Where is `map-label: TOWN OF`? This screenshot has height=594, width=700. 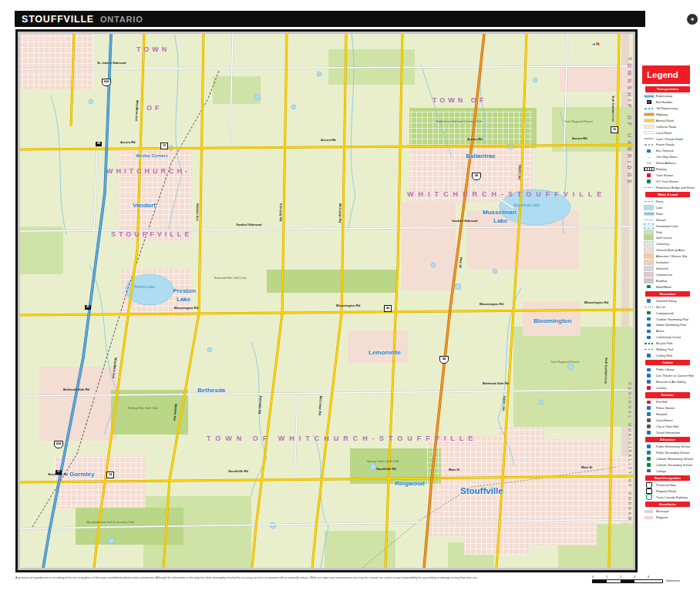 map-label: TOWN OF is located at coordinates (459, 101).